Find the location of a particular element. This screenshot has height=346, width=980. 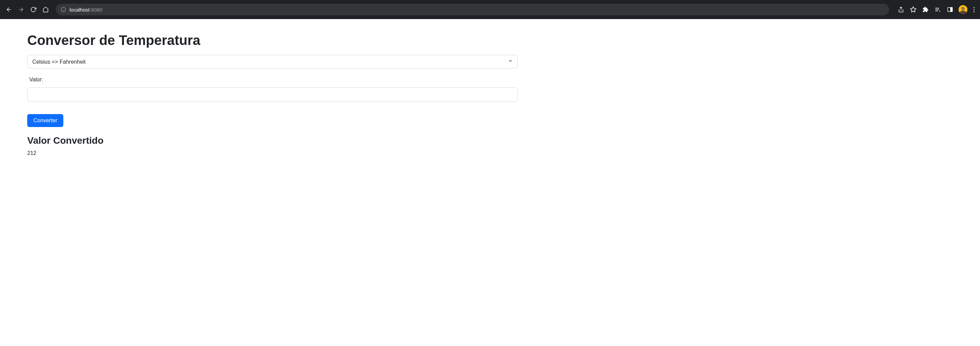

extensions-icon is located at coordinates (926, 10).